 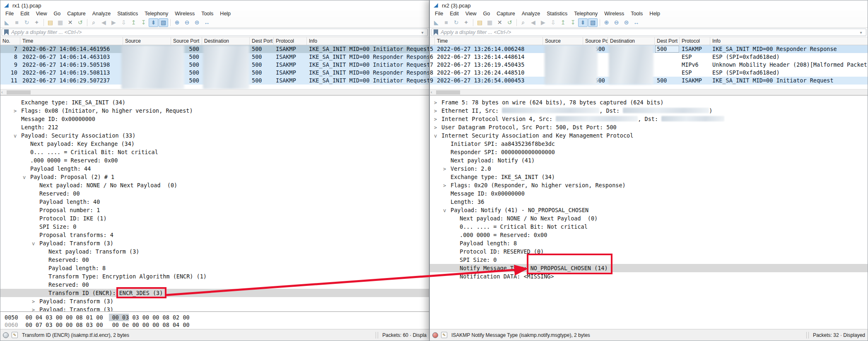 I want to click on detail-tree-row: Payload length: 40, so click(x=215, y=202).